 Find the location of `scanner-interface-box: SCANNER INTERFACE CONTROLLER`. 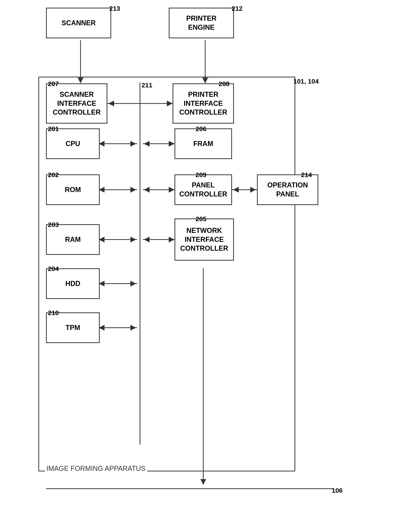

scanner-interface-box: SCANNER INTERFACE CONTROLLER is located at coordinates (77, 103).